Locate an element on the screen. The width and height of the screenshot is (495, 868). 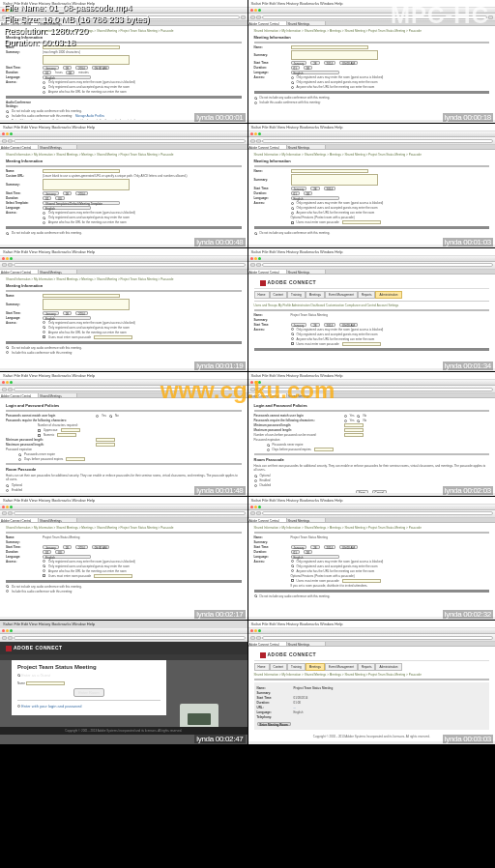
login-link: Enter with your login and password is located at coordinates (51, 706).